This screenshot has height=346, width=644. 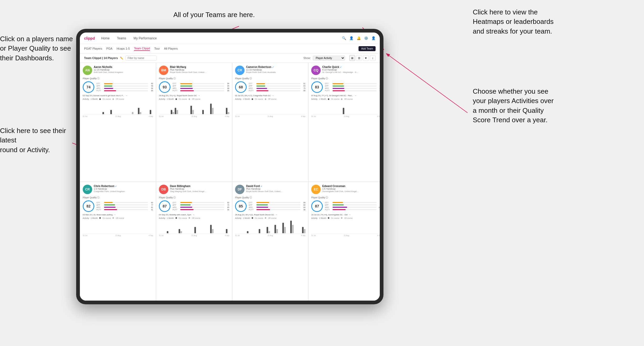 I want to click on quality-score: 74, so click(x=89, y=87).